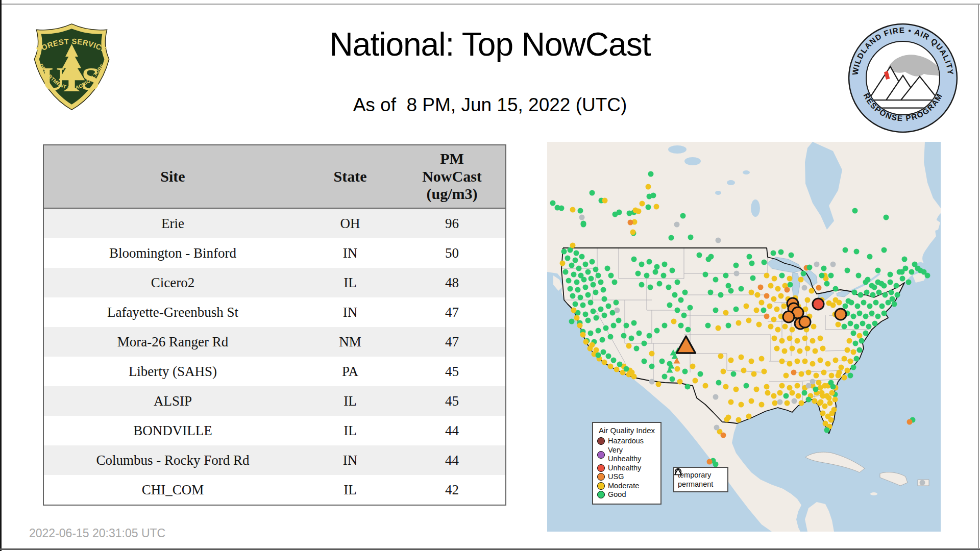 This screenshot has height=551, width=980. Describe the element at coordinates (173, 401) in the screenshot. I see `table-cell-site: ALSIP` at that location.